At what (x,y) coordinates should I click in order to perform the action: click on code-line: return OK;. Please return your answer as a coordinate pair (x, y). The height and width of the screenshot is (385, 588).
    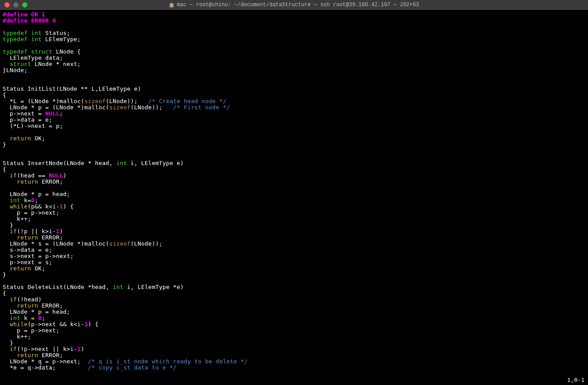
    Looking at the image, I should click on (294, 139).